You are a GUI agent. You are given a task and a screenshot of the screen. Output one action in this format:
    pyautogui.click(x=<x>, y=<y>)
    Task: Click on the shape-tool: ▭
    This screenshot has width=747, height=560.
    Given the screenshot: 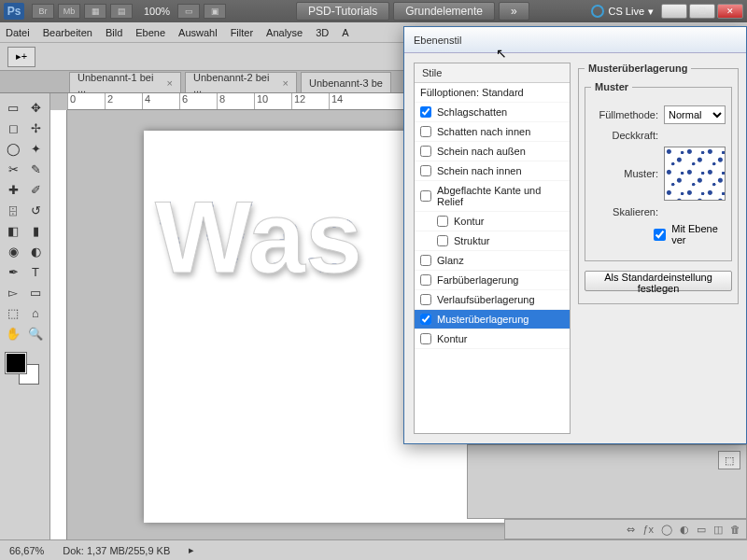 What is the action you would take?
    pyautogui.click(x=35, y=292)
    